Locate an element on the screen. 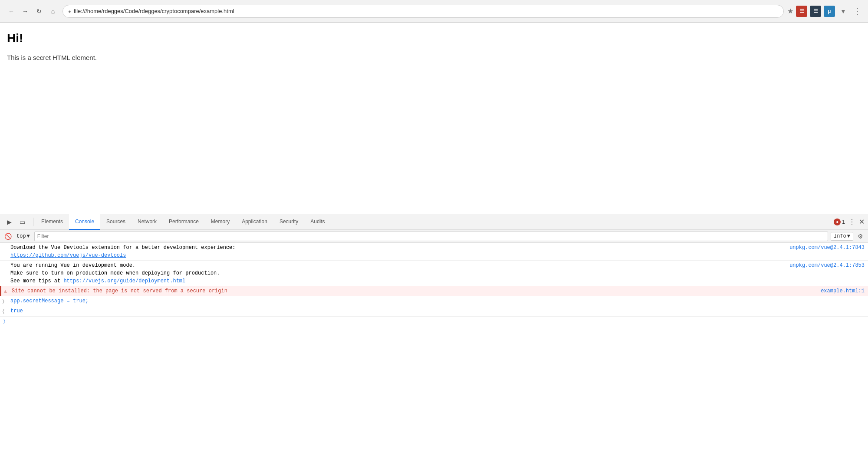 This screenshot has height=457, width=868. error-circle: ● is located at coordinates (837, 222).